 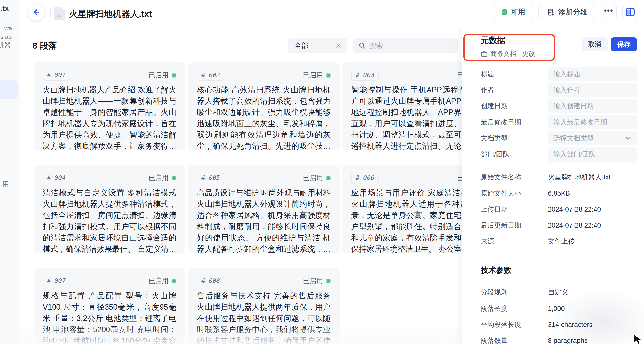 I want to click on metadata-subtitle: 商务文档 · 更改, so click(x=508, y=54).